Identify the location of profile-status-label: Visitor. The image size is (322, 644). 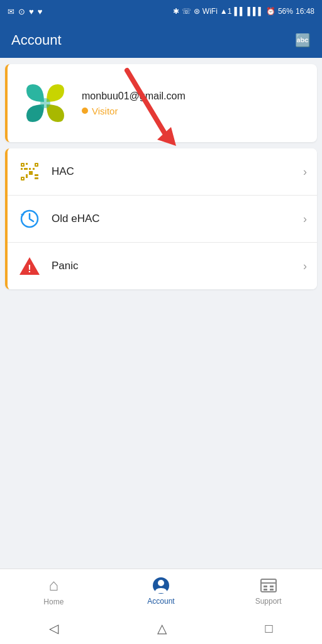
(104, 111).